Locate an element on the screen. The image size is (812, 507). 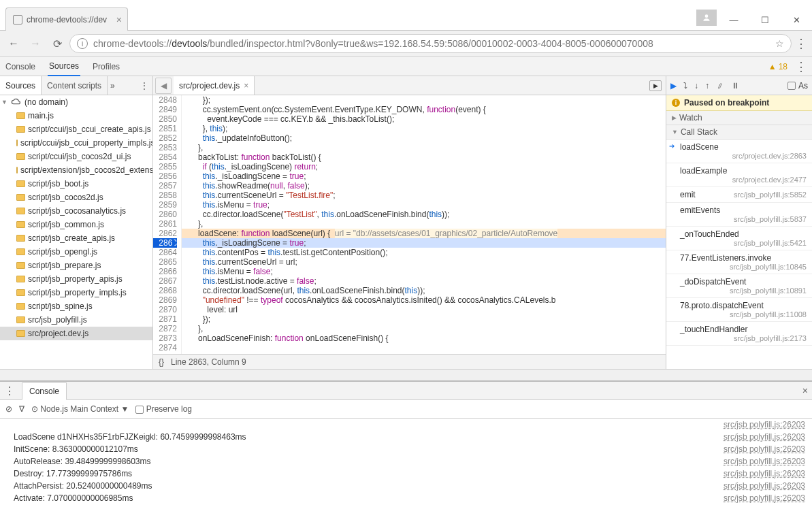
tab-console: Console is located at coordinates (20, 67).